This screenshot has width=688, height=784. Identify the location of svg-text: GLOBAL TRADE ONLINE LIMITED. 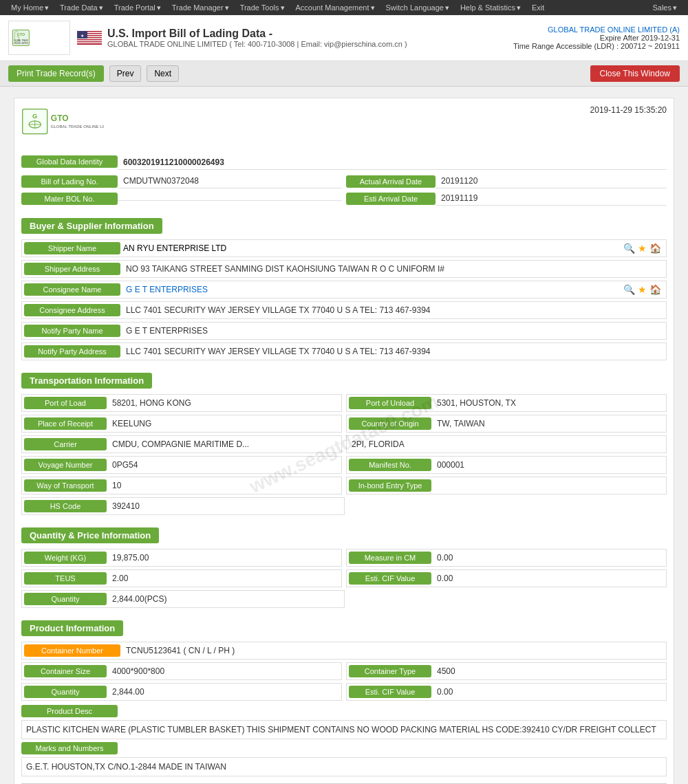
(77, 127).